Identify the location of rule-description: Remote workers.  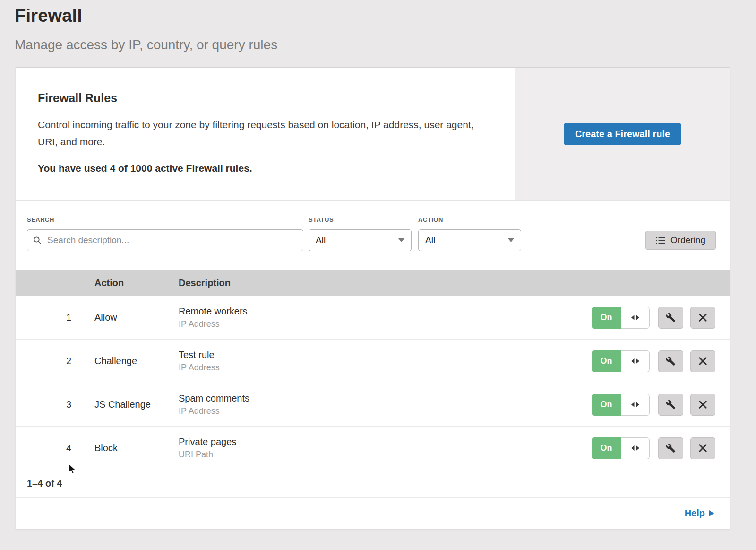
(385, 311).